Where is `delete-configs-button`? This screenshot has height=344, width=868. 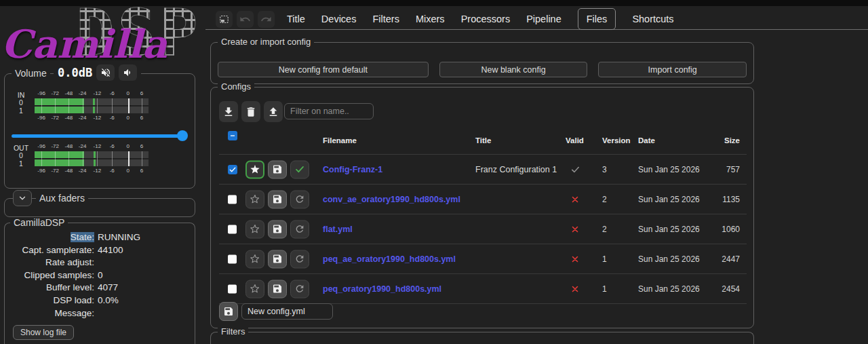
delete-configs-button is located at coordinates (251, 111).